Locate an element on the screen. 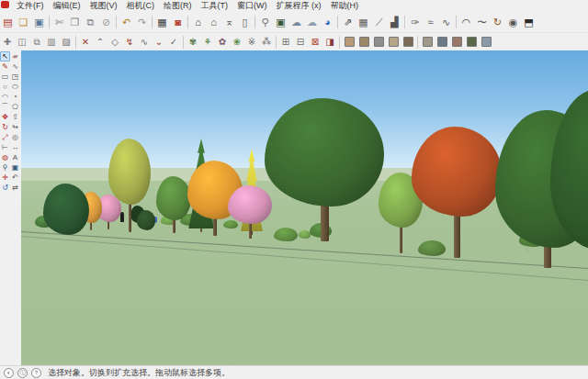 This screenshot has height=379, width=588. menu-t: 工具(T) is located at coordinates (215, 6).